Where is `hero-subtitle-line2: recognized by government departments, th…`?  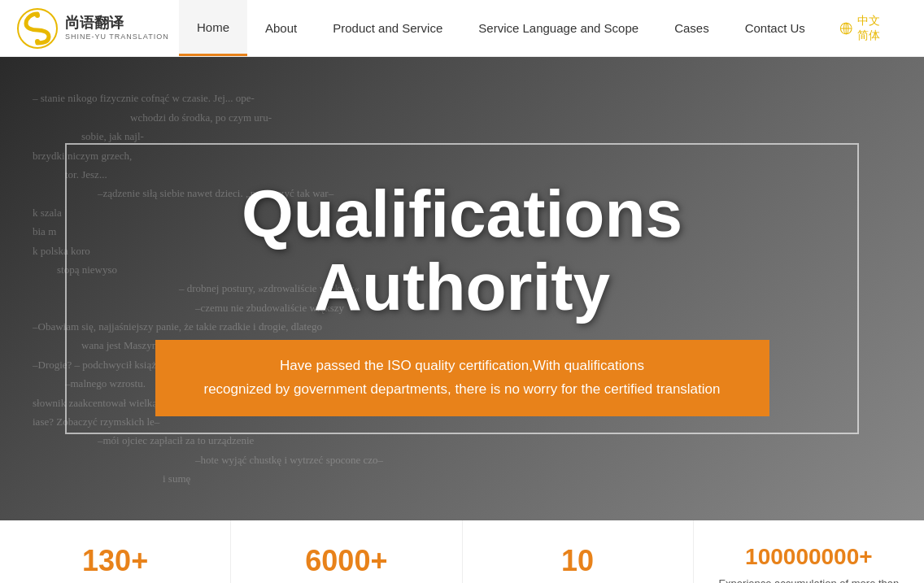
hero-subtitle-line2: recognized by government departments, th… is located at coordinates (462, 390).